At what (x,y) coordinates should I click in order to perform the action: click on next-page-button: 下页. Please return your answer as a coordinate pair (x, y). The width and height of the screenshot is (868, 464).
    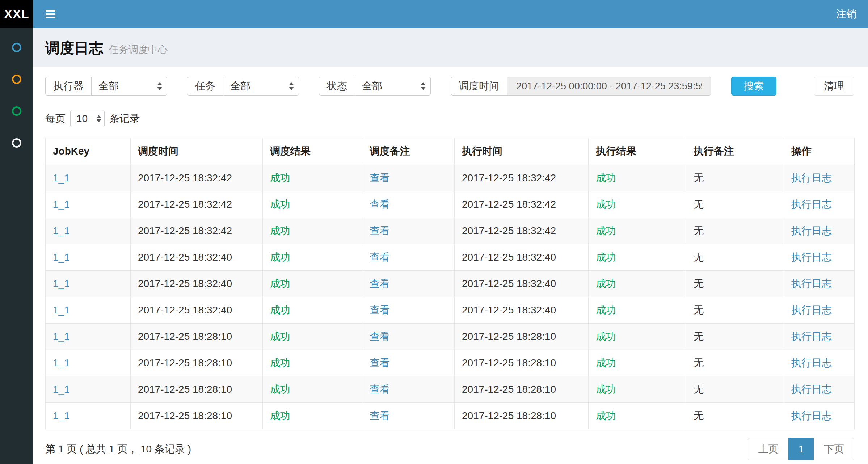
    Looking at the image, I should click on (834, 449).